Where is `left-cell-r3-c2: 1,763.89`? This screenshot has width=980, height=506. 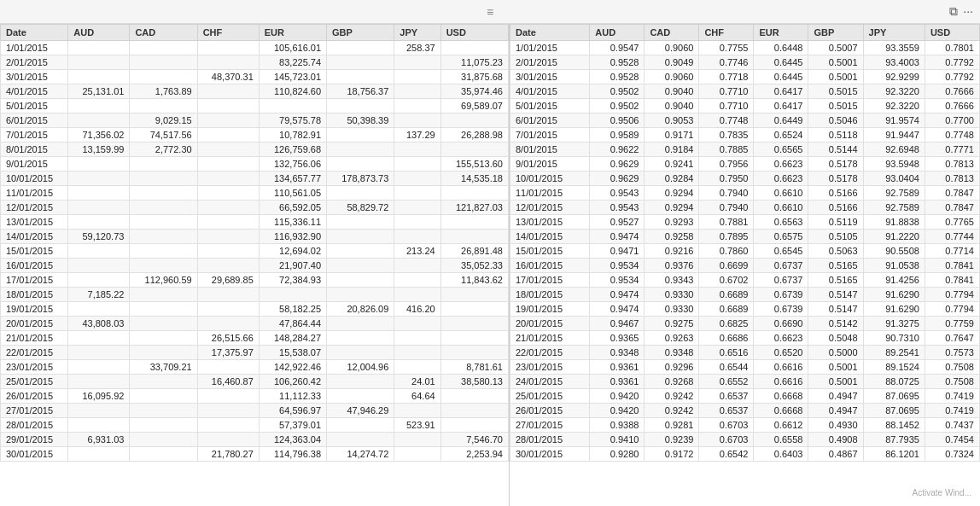 left-cell-r3-c2: 1,763.89 is located at coordinates (164, 92).